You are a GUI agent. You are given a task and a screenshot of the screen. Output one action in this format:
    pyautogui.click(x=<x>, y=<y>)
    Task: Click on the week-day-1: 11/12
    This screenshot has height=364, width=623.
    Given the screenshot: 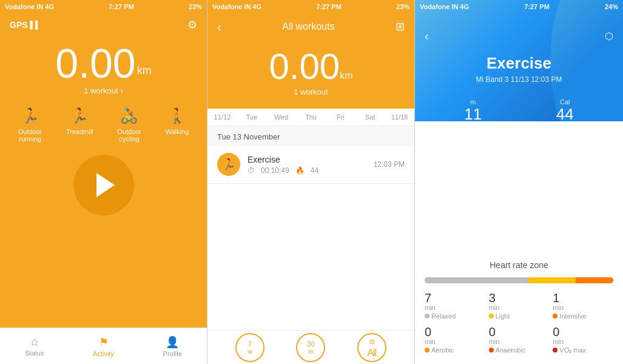 What is the action you would take?
    pyautogui.click(x=222, y=117)
    